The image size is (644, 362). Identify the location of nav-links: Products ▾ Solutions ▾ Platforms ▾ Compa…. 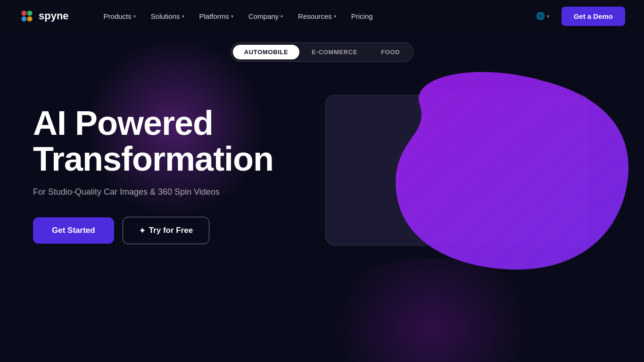
(314, 16).